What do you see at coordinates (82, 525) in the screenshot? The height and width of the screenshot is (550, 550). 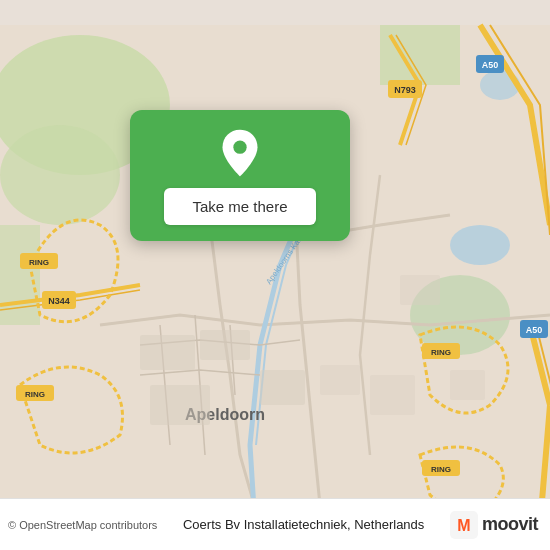 I see `osm-copyright: © OpenStreetMap contributors` at bounding box center [82, 525].